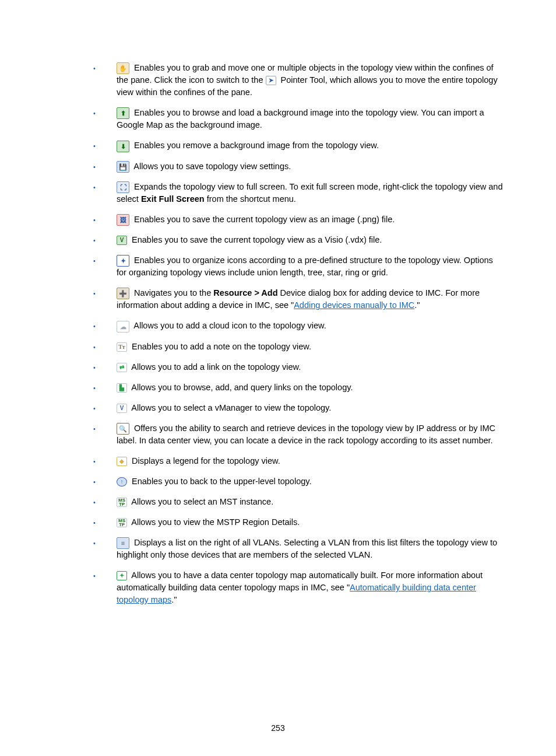 Image resolution: width=556 pixels, height=756 pixels. What do you see at coordinates (123, 429) in the screenshot?
I see `search-device-icon: 🔍` at bounding box center [123, 429].